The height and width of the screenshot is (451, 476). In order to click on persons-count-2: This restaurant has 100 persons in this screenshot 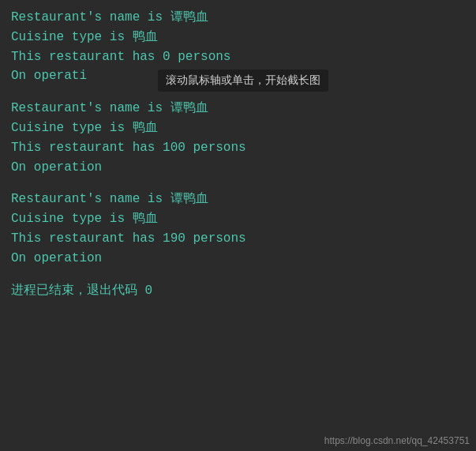, I will do `click(238, 148)`.